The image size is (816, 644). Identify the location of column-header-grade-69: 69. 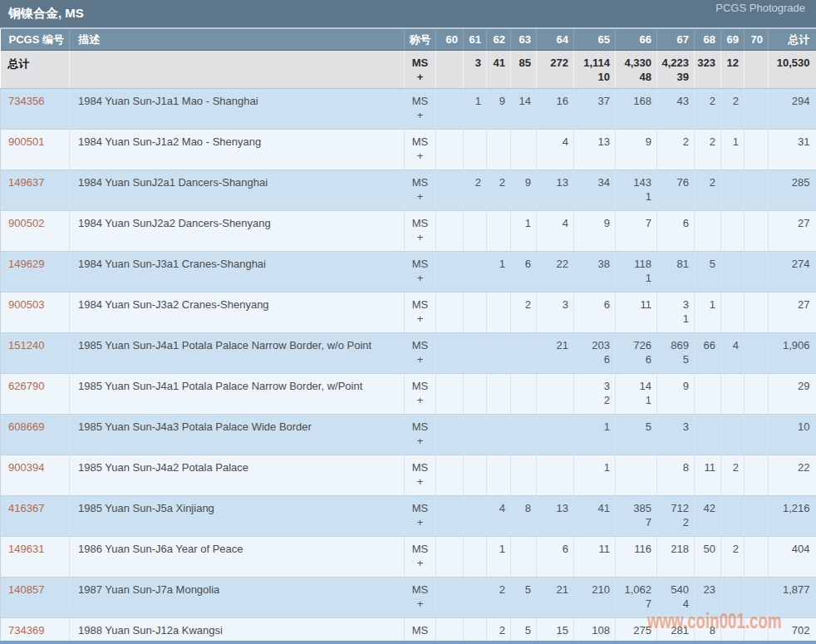
(733, 40).